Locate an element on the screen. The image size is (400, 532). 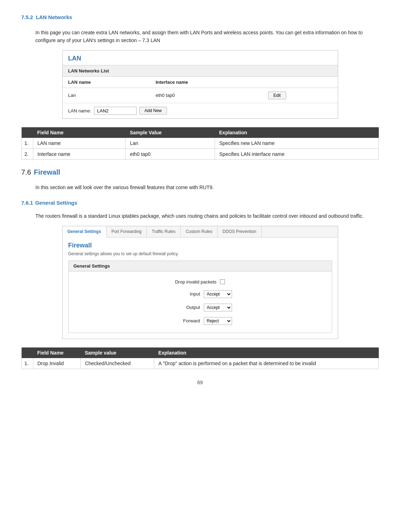
page-footer: 69 is located at coordinates (200, 382).